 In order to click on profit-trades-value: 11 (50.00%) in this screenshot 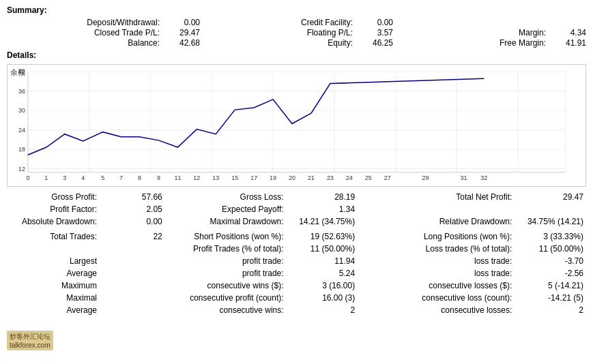, I will do `click(322, 249)`.